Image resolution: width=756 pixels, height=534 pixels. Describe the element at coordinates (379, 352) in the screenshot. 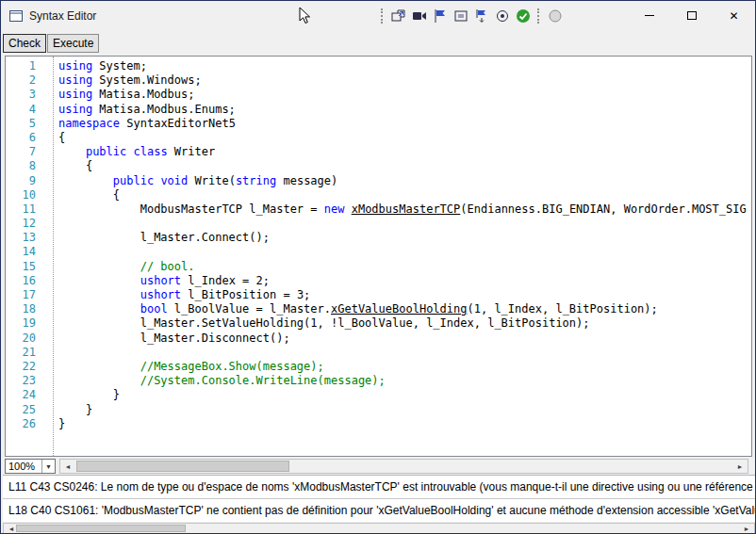

I see `code-line: 21` at that location.